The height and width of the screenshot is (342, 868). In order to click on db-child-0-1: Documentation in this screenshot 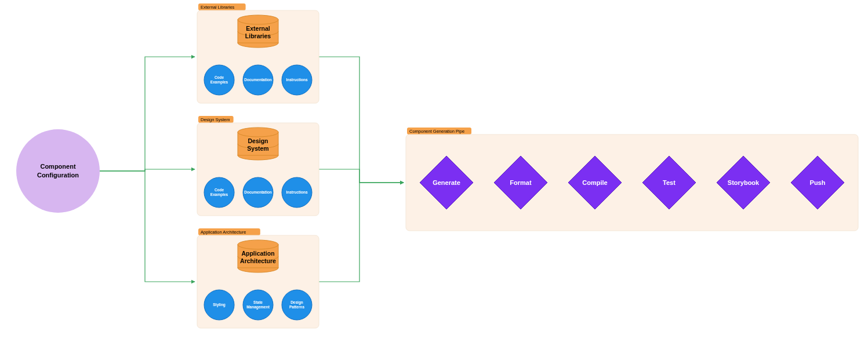, I will do `click(258, 80)`.